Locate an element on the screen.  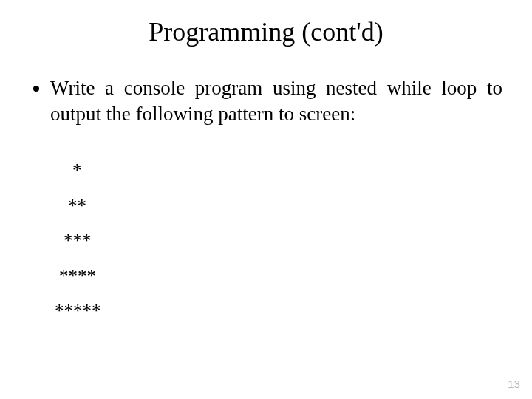
page-number: 13 is located at coordinates (514, 384).